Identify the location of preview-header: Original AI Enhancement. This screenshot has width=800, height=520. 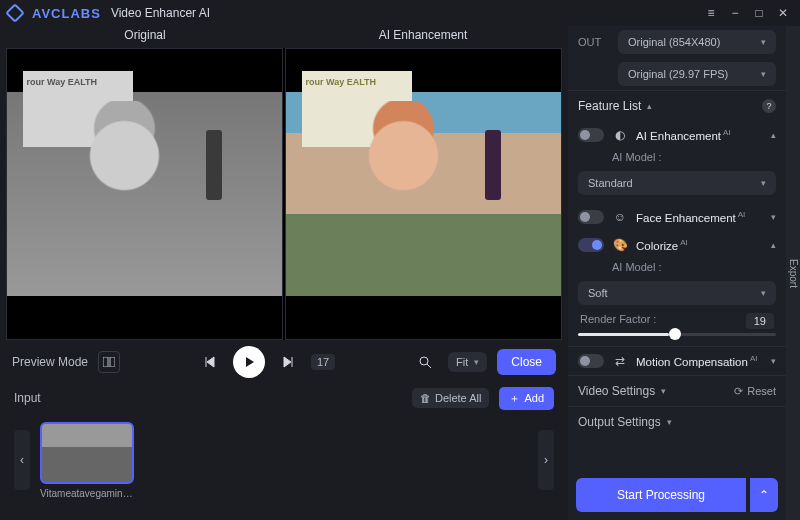
(284, 37).